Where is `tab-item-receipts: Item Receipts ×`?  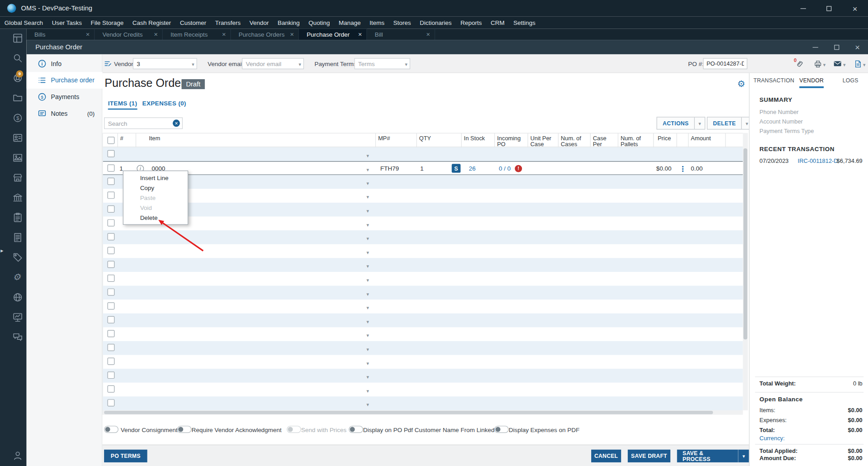
tab-item-receipts: Item Receipts × is located at coordinates (197, 34).